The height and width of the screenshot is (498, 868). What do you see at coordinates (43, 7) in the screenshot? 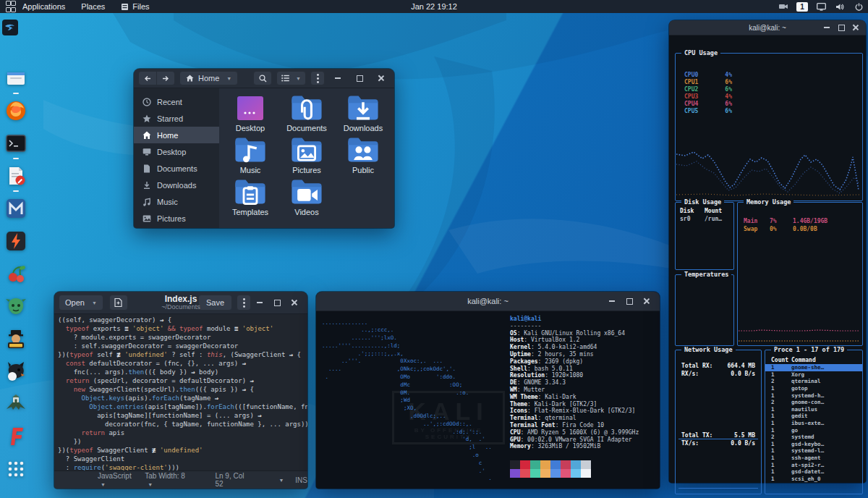
I see `menu-applications: Applications` at bounding box center [43, 7].